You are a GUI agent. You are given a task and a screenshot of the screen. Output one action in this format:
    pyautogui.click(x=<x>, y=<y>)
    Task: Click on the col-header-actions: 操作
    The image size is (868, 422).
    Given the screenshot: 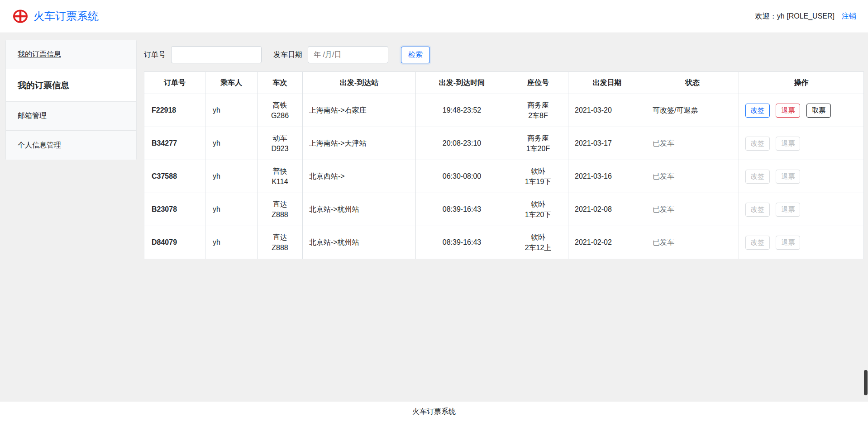 What is the action you would take?
    pyautogui.click(x=801, y=83)
    